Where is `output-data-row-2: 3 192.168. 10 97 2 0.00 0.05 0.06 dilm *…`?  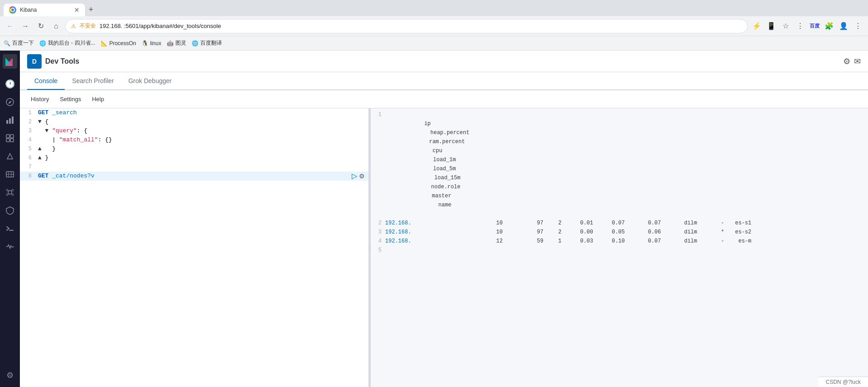 output-data-row-2: 3 192.168. 10 97 2 0.00 0.05 0.06 dilm *… is located at coordinates (619, 232).